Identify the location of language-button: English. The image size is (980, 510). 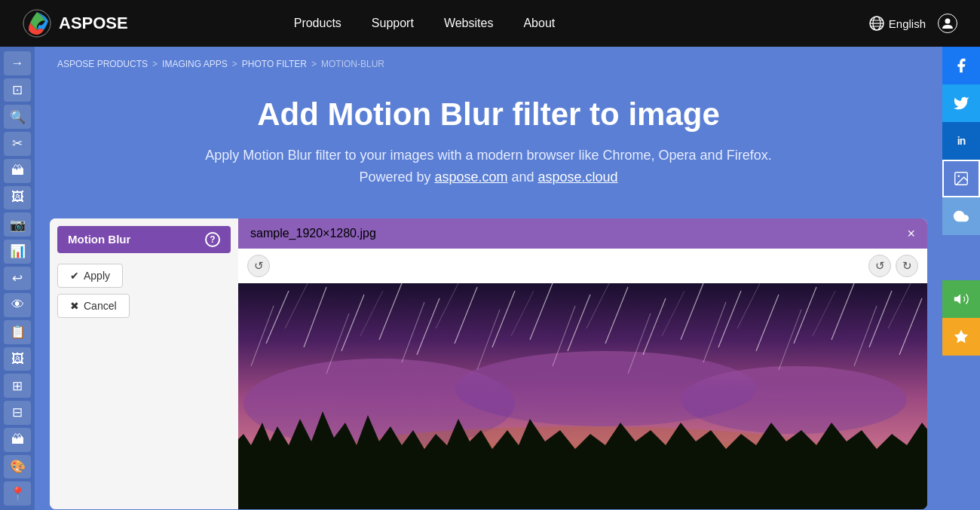
(897, 23).